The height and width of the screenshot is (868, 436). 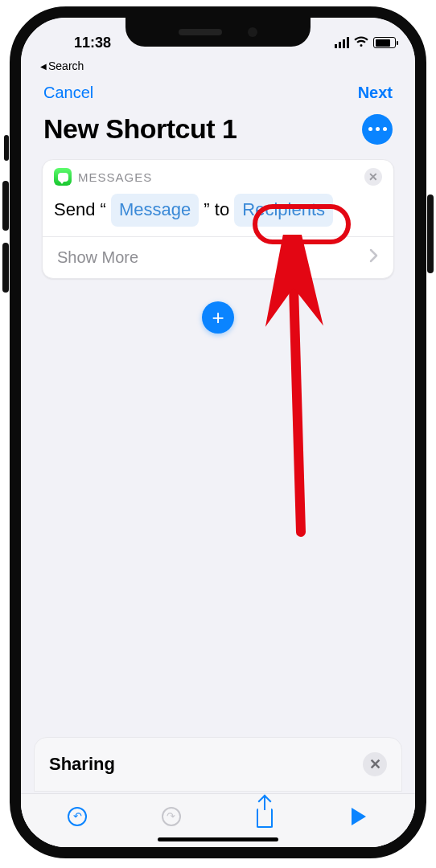 What do you see at coordinates (218, 215) in the screenshot?
I see `action-summary: Send “ Message ” to Recipients` at bounding box center [218, 215].